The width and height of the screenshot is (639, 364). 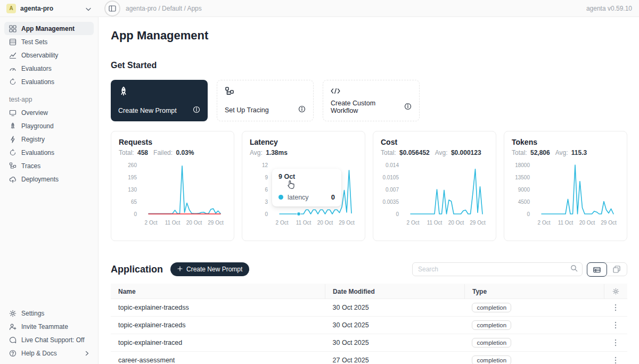 What do you see at coordinates (49, 139) in the screenshot?
I see `sidebar-item-registry: Registry` at bounding box center [49, 139].